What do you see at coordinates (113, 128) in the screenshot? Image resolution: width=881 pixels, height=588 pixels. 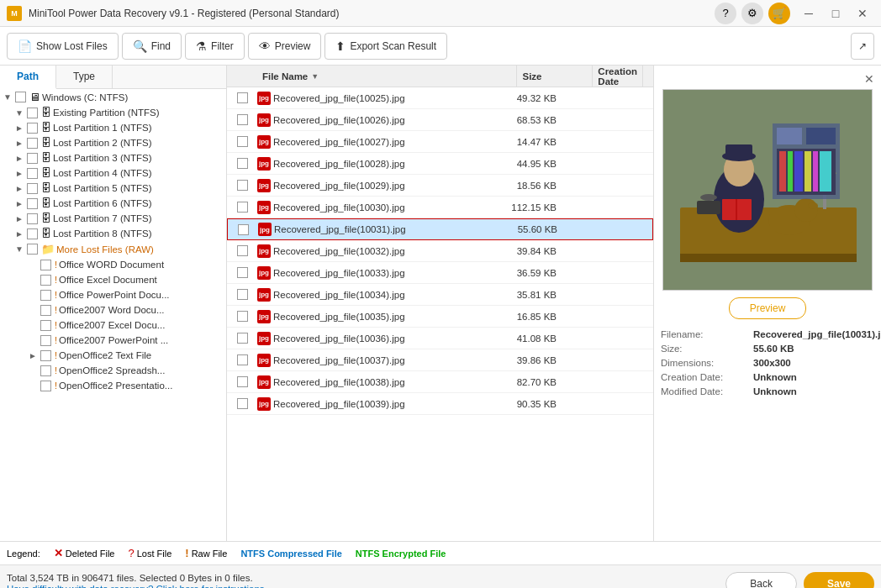 I see `tree-item-lost1: ► 🗄 Lost Partition 1 (NTFS)` at bounding box center [113, 128].